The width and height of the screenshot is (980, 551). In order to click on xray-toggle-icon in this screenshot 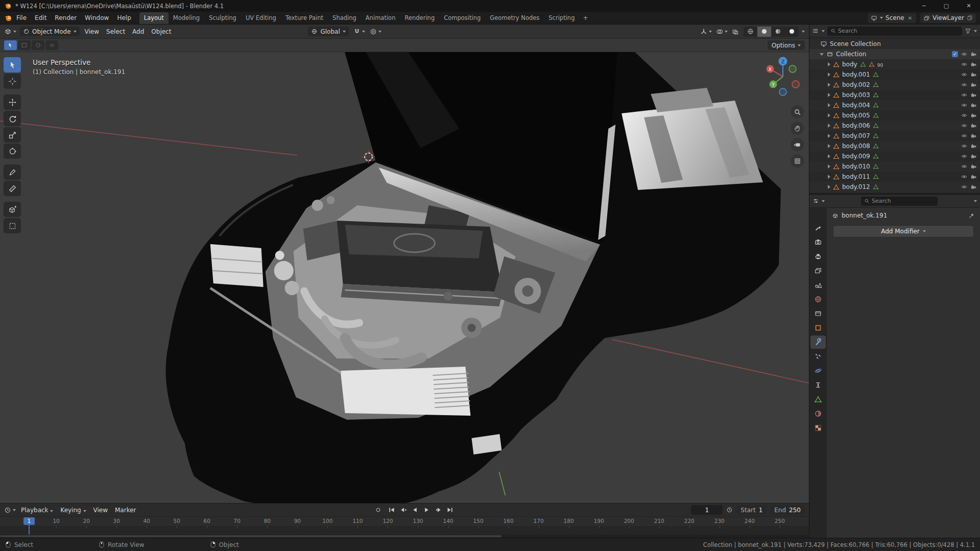, I will do `click(735, 32)`.